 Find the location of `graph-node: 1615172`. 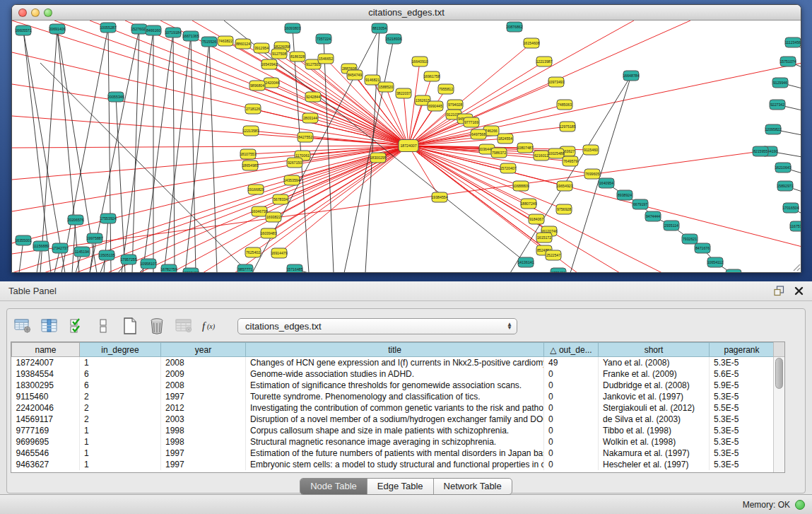

graph-node: 1615172 is located at coordinates (544, 238).